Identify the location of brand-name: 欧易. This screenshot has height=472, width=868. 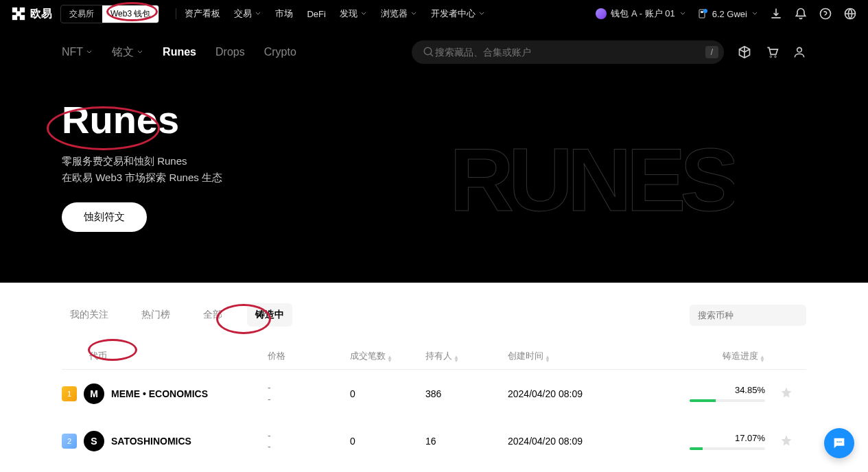
(41, 14).